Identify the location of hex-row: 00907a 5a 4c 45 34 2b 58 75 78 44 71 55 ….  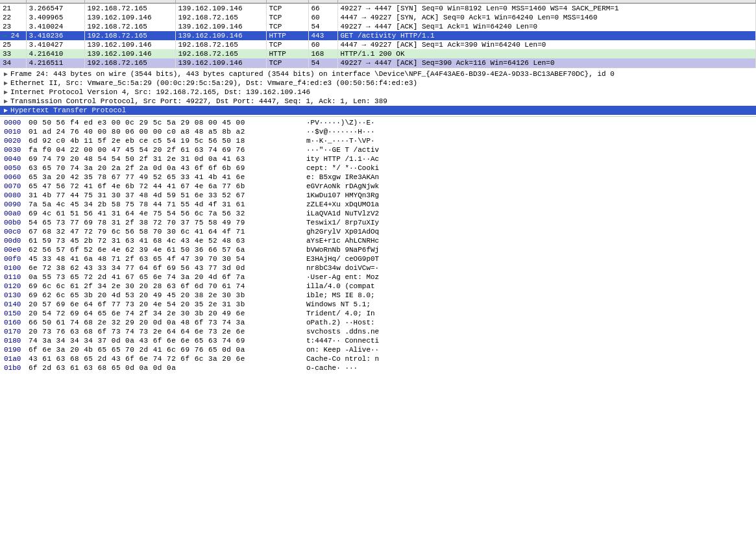
(378, 204).